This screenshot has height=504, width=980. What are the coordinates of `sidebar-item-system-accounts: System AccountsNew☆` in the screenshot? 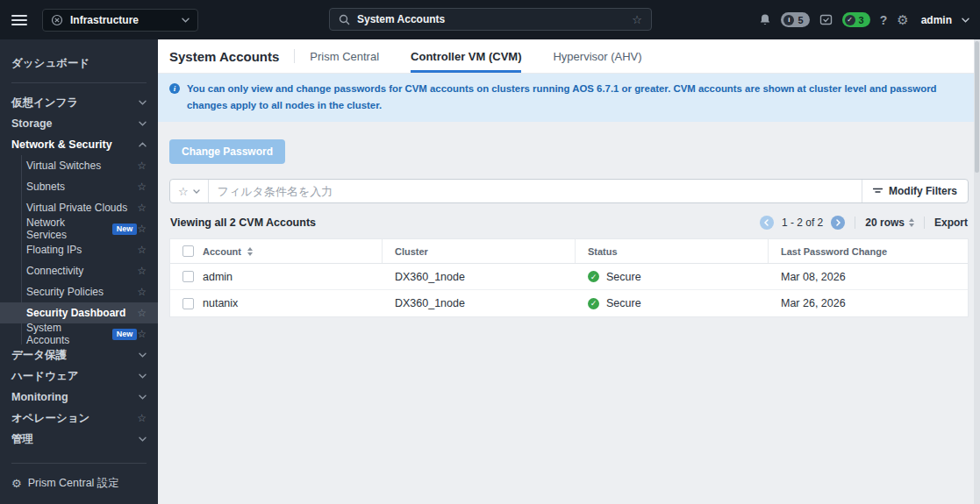 It's located at (79, 334).